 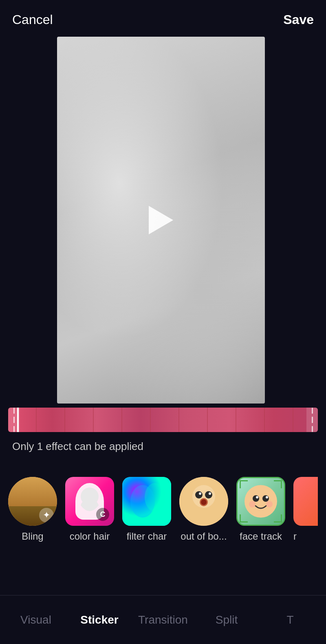 What do you see at coordinates (163, 620) in the screenshot?
I see `tab-label-transition: Transition` at bounding box center [163, 620].